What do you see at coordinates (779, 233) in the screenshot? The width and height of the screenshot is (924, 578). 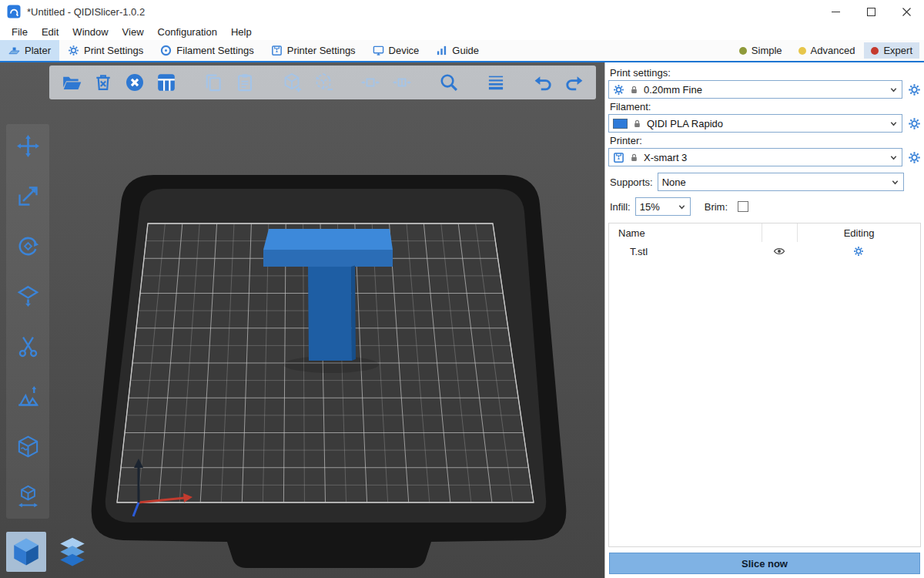 I see `column-header-visibility` at bounding box center [779, 233].